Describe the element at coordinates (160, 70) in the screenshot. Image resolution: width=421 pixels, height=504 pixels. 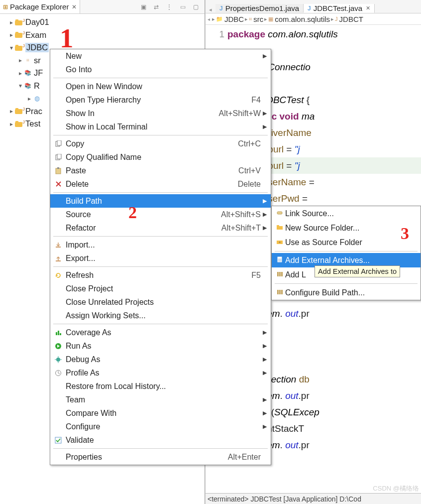
I see `menu-item-go-into: Go Into` at that location.